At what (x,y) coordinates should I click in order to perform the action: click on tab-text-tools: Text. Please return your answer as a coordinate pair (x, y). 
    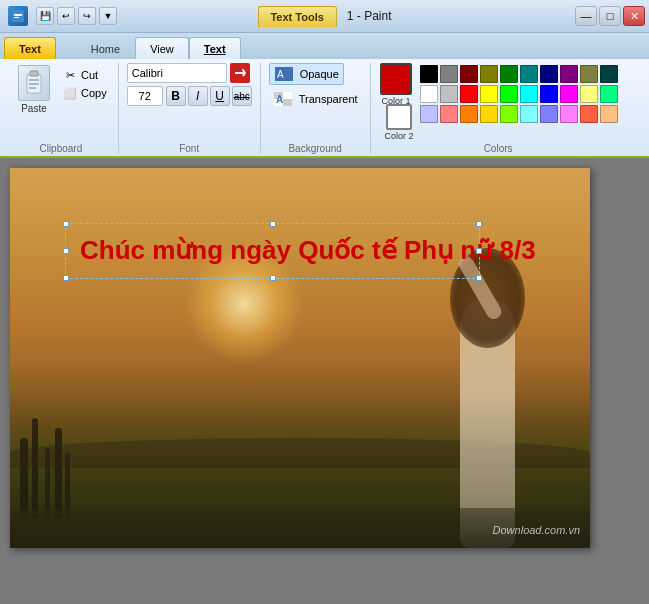
    Looking at the image, I should click on (30, 48).